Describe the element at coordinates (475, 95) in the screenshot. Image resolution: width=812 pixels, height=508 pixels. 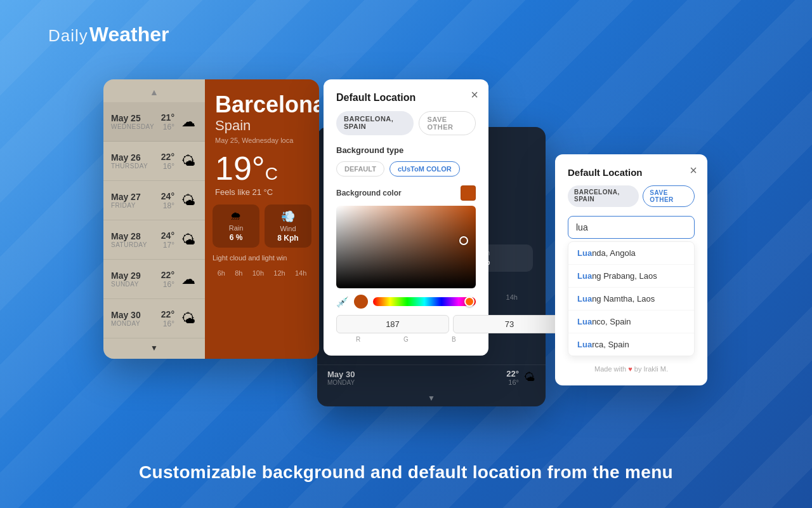
I see `color-picker-close-button: ×` at that location.